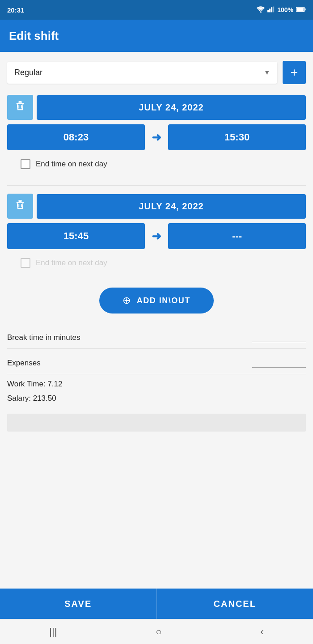 The image size is (313, 644). What do you see at coordinates (279, 337) in the screenshot?
I see `break-time-input` at bounding box center [279, 337].